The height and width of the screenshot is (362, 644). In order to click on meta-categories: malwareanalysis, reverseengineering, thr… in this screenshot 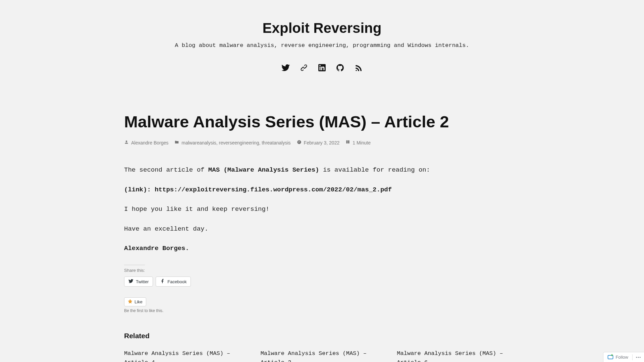, I will do `click(232, 143)`.